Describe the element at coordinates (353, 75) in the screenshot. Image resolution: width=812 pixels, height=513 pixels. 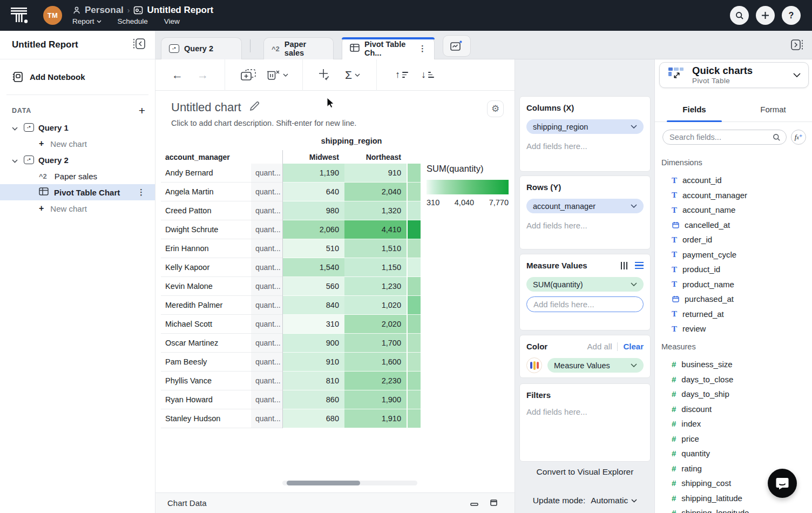
I see `aggregate-button: Σ` at that location.